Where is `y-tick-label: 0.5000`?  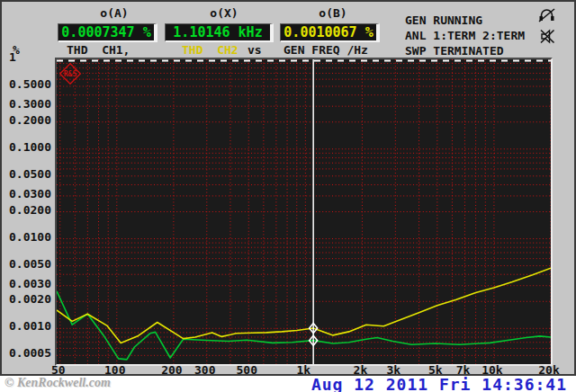 y-tick-label: 0.5000 is located at coordinates (32, 85).